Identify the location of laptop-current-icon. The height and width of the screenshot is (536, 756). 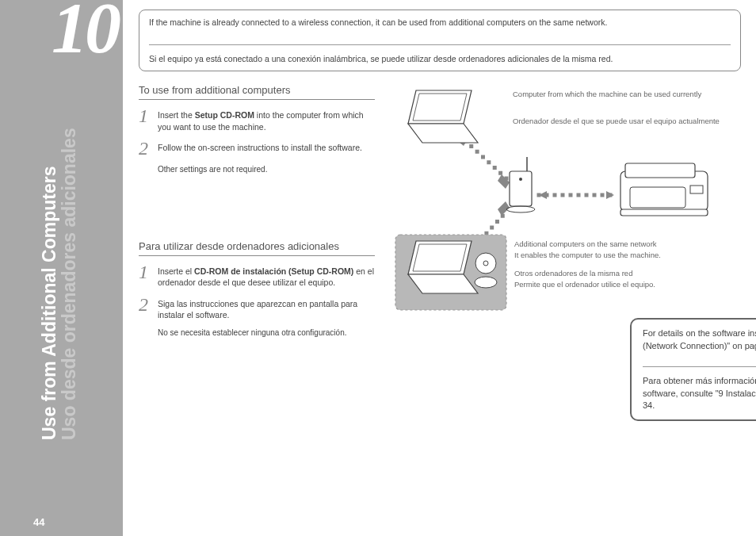
(443, 117).